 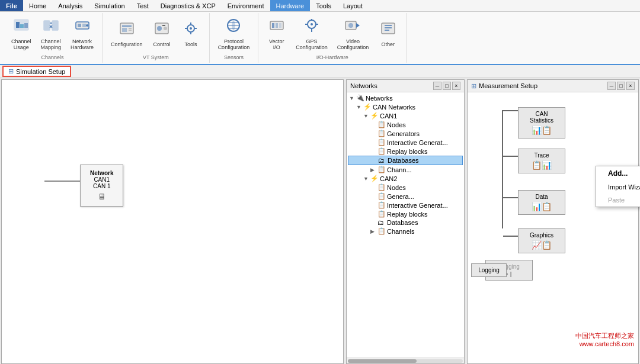 I want to click on networks-close-btn: ×, so click(x=456, y=86).